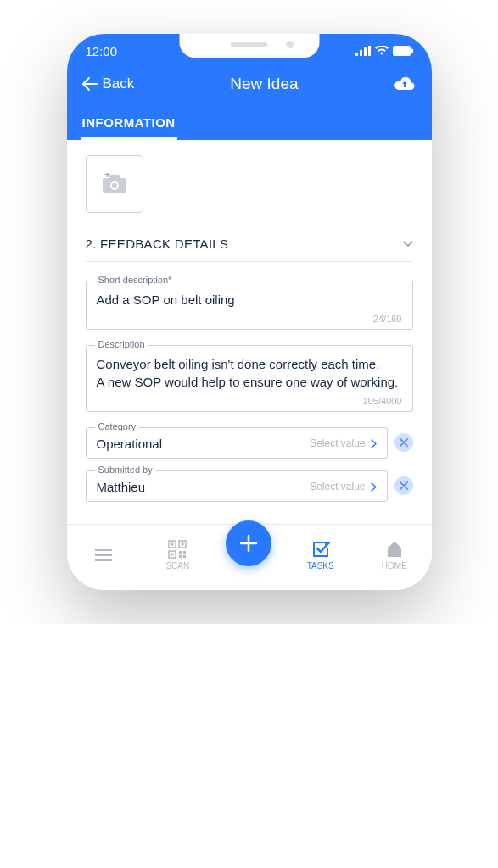 Image resolution: width=498 pixels, height=868 pixels. I want to click on short-description-value: Add a SOP on belt oiling, so click(249, 300).